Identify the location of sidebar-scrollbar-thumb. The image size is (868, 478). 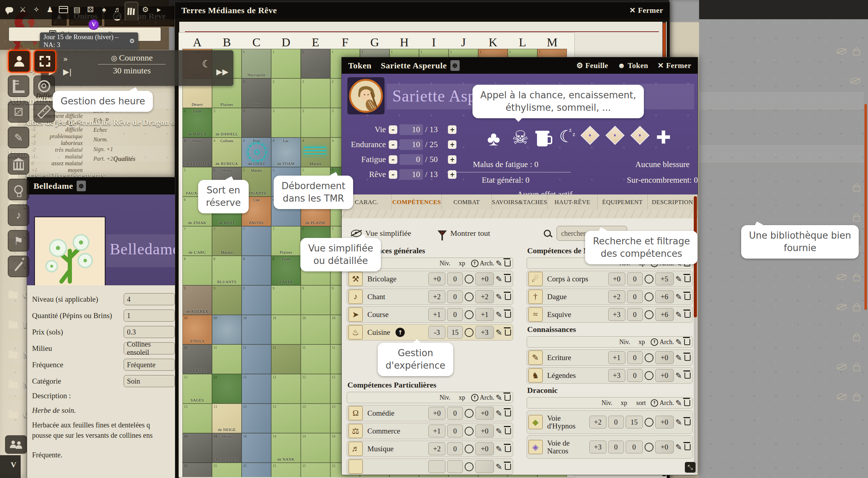
(866, 207).